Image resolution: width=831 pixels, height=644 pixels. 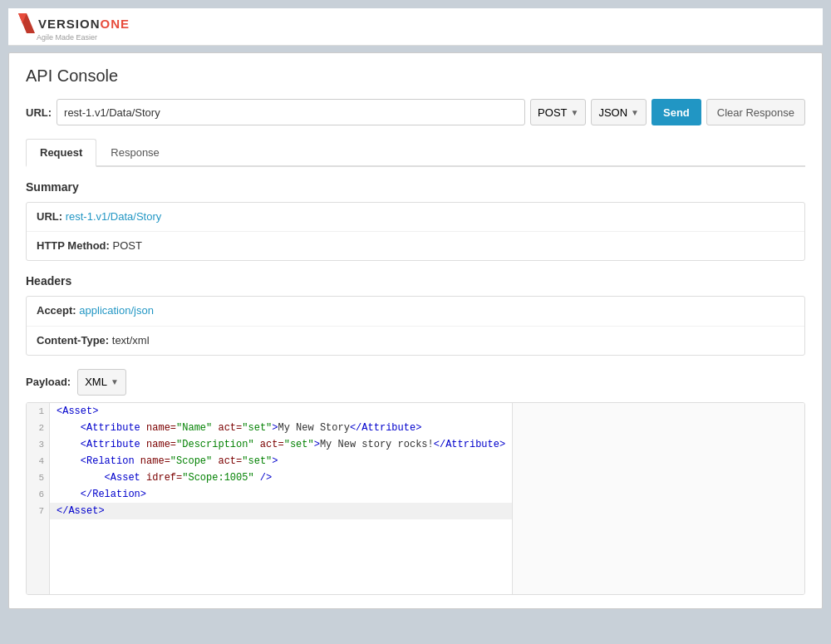 I want to click on clear-response-button: Clear Response, so click(x=756, y=112).